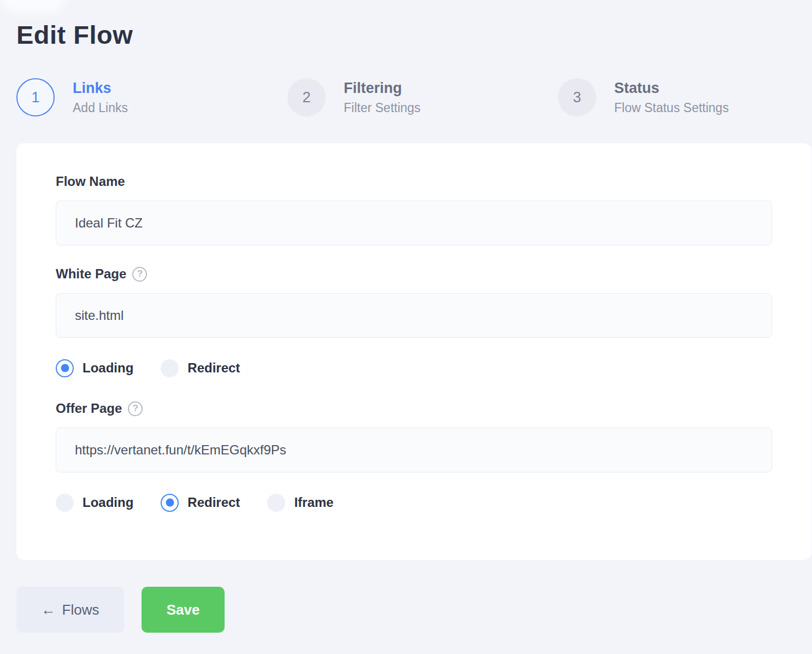  I want to click on radio-label: Iframe, so click(314, 503).